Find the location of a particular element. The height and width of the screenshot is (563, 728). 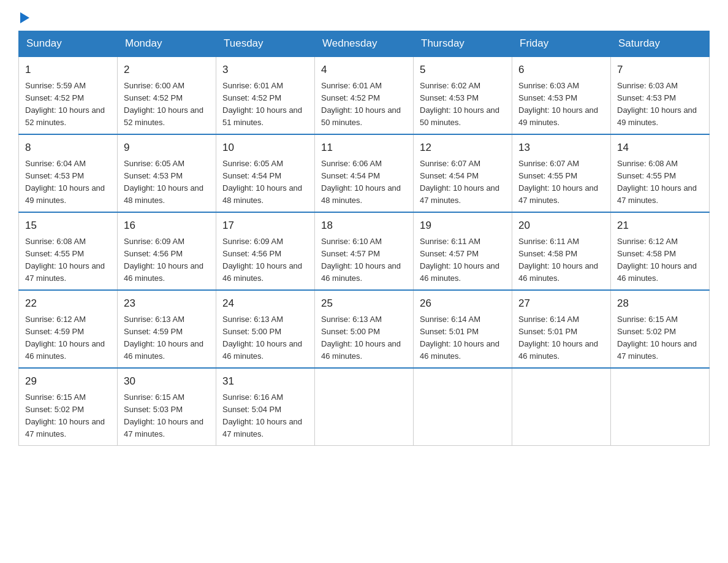

calendar-day-cell: 15Sunrise: 6:08 AMSunset: 4:55 PMDayligh… is located at coordinates (69, 251).